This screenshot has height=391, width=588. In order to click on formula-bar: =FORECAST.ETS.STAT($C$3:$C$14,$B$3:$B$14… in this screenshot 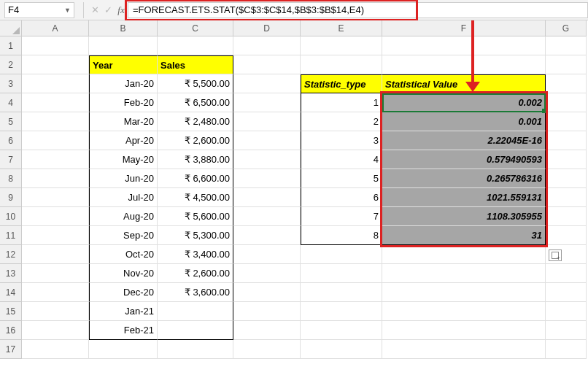, I will do `click(357, 10)`.